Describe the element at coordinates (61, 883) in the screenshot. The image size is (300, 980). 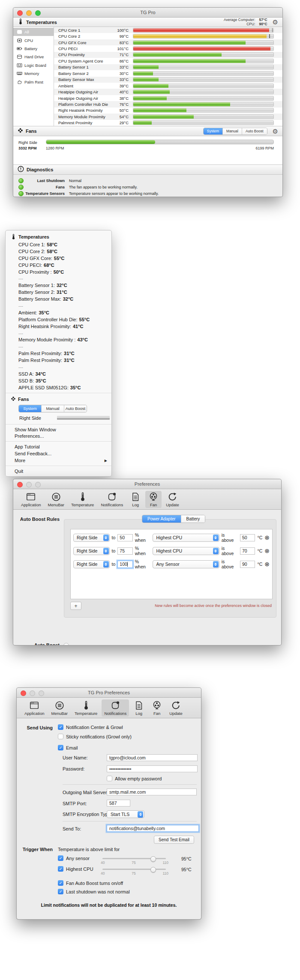
I see `checkbox-fan-auto-boost-turns-on-off: ✓` at that location.